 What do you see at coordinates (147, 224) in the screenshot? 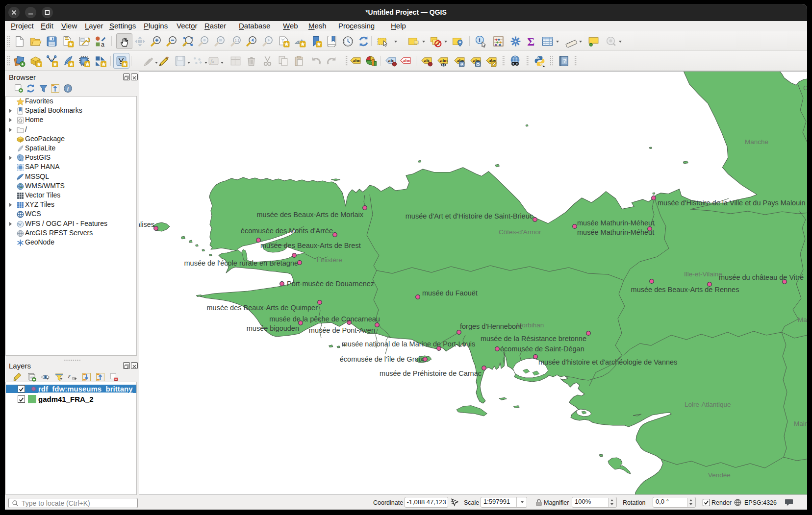
I see `svg-text: alises` at bounding box center [147, 224].